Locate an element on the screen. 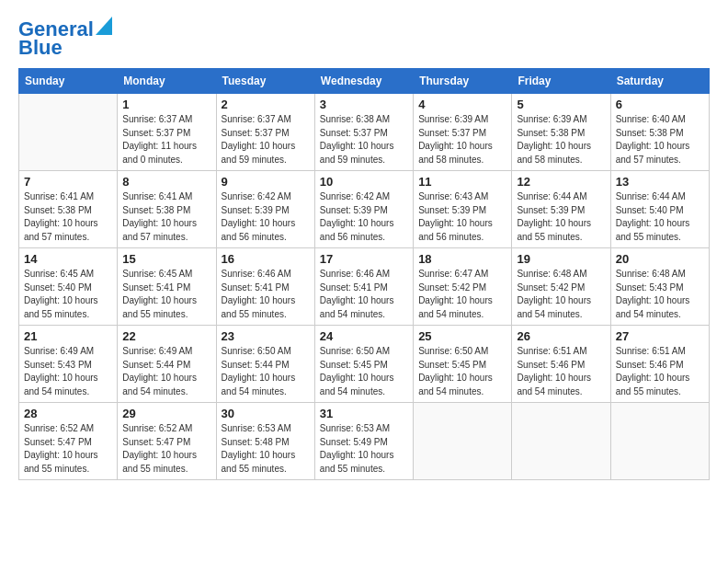 The width and height of the screenshot is (728, 563). day-info: Sunrise: 6:48 AMSunset: 5:43 PMDaylight:… is located at coordinates (660, 294).